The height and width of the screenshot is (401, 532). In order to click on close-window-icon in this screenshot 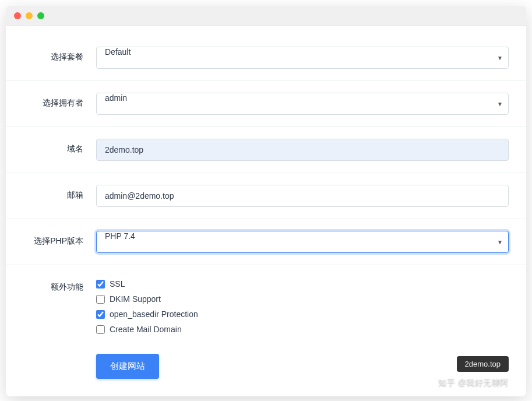, I will do `click(17, 16)`.